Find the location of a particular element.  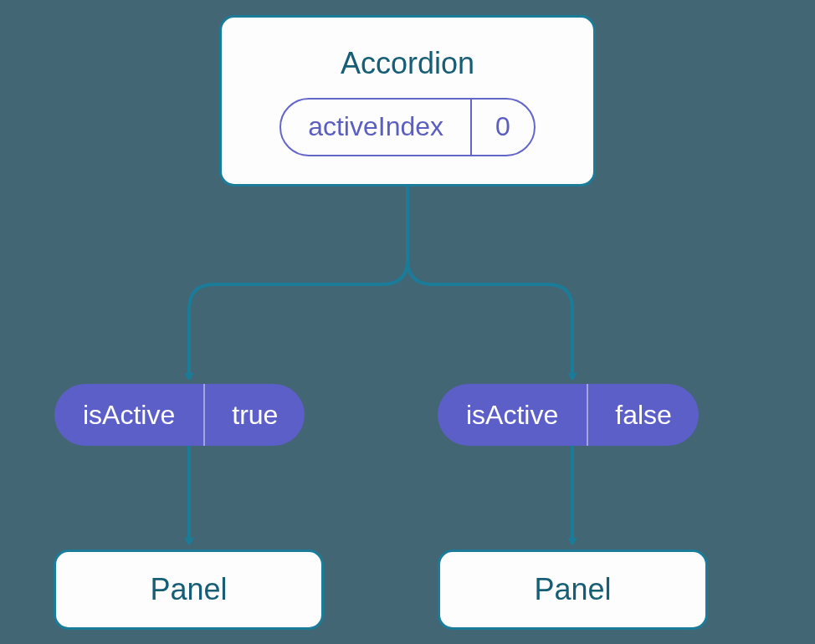

panel-box-right: Panel is located at coordinates (572, 590).